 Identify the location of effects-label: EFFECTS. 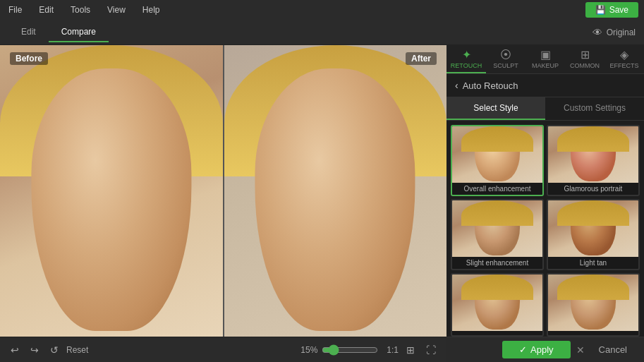
(624, 66).